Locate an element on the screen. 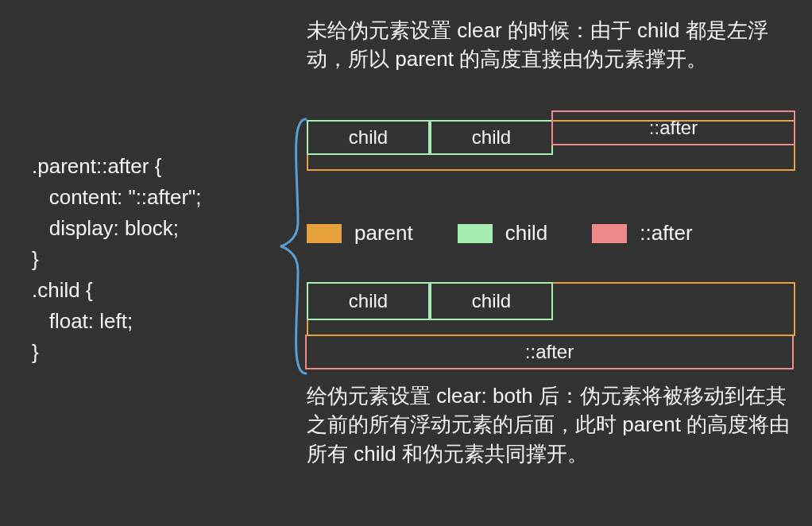  swatch-after is located at coordinates (609, 234).